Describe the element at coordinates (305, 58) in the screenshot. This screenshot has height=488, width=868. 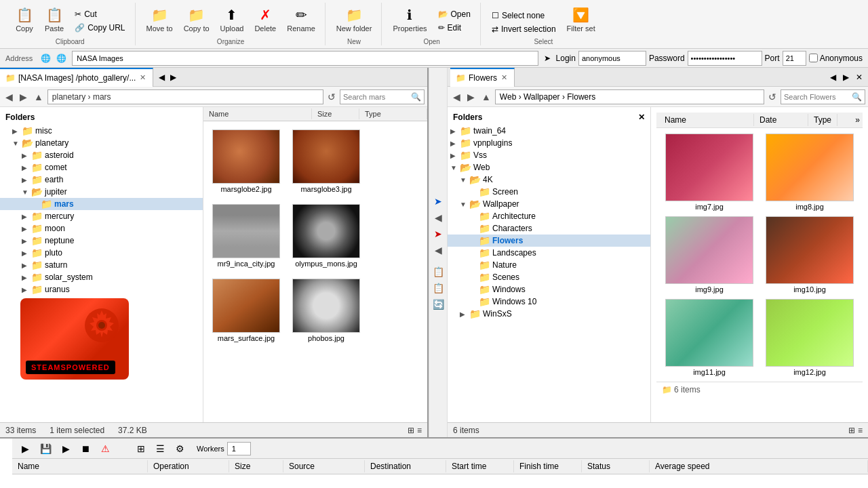
I see `address-input` at that location.